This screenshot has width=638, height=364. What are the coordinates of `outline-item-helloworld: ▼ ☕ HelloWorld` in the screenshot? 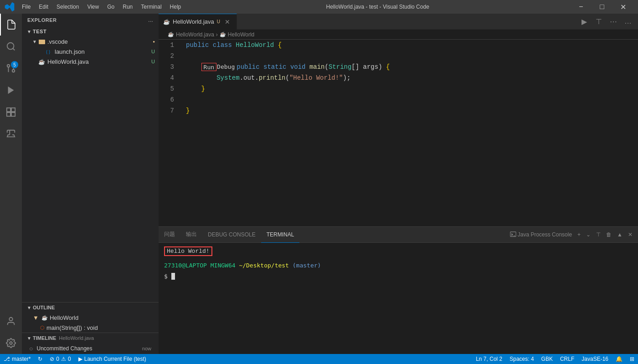 It's located at (90, 318).